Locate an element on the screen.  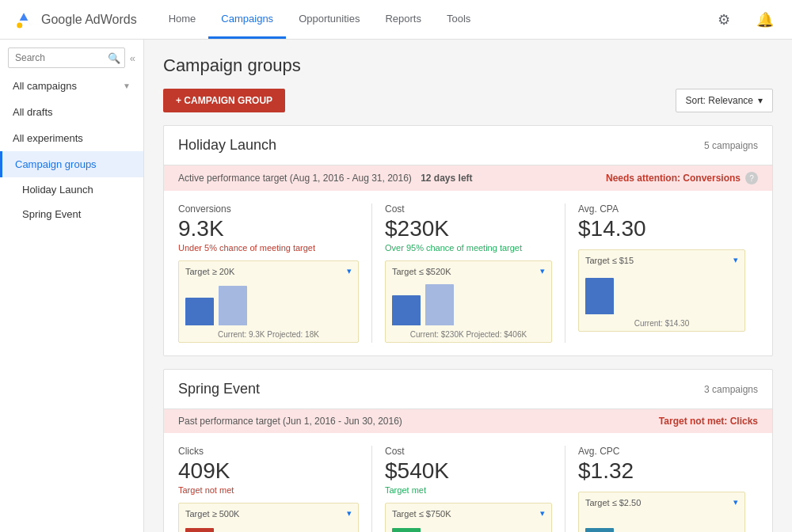
bar-projected-conversions is located at coordinates (233, 306).